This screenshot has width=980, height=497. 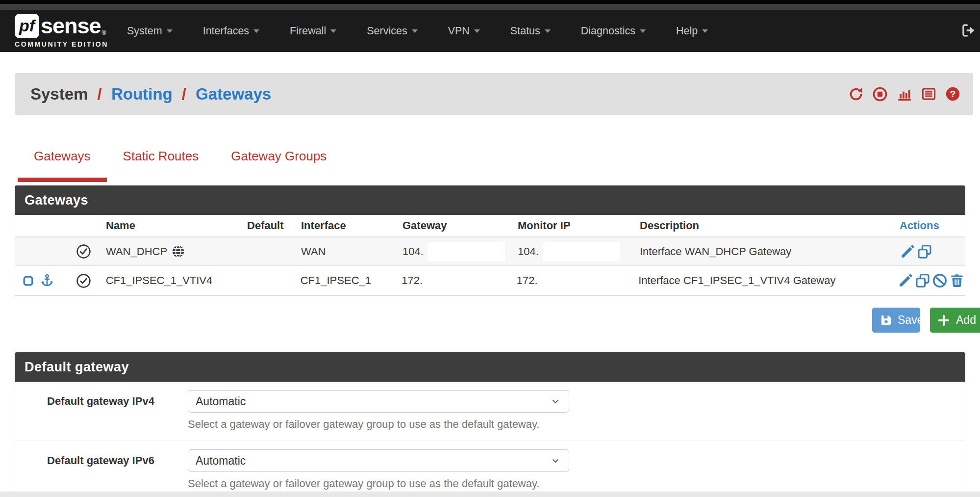 What do you see at coordinates (528, 252) in the screenshot?
I see `monitor-ip: 104.` at bounding box center [528, 252].